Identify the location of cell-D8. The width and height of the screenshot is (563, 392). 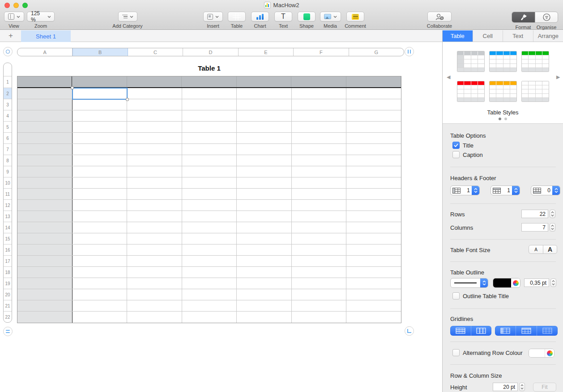
(209, 160).